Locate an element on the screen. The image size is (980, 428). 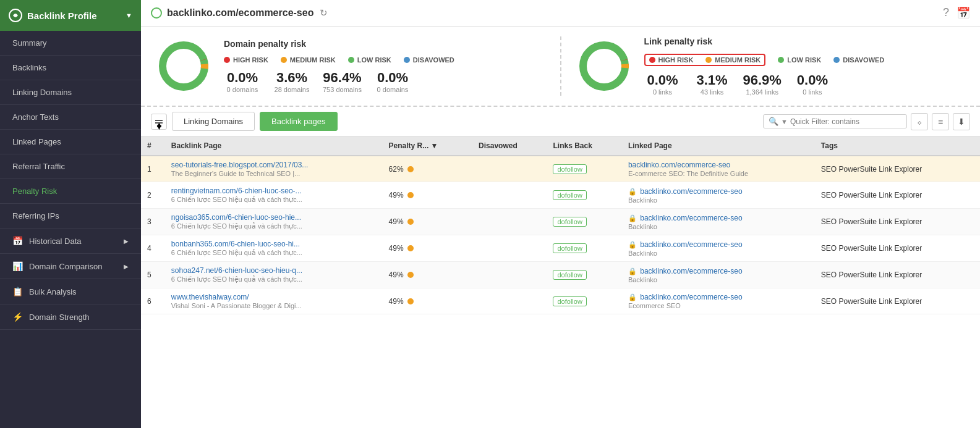
backlink-page-link: bonbanh365.com/6-chien-luoc-seo-hi... is located at coordinates (236, 244).